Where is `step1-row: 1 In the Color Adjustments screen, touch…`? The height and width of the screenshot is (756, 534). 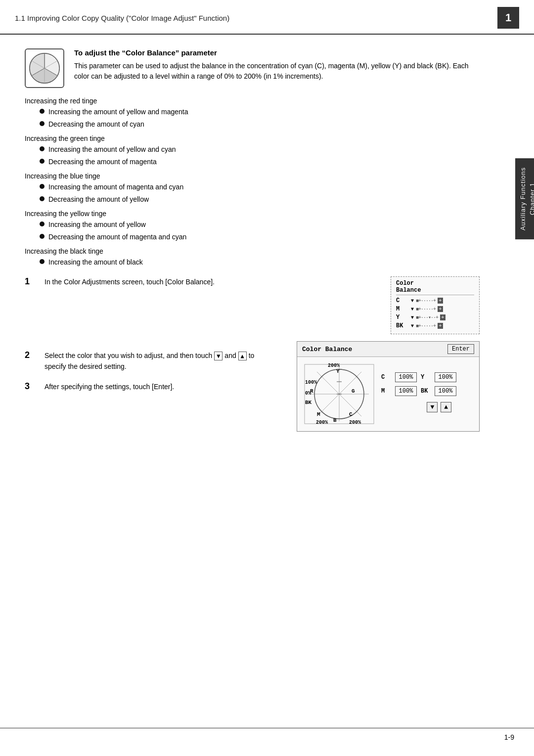
step1-row: 1 In the Color Adjustments screen, touch… is located at coordinates (252, 306).